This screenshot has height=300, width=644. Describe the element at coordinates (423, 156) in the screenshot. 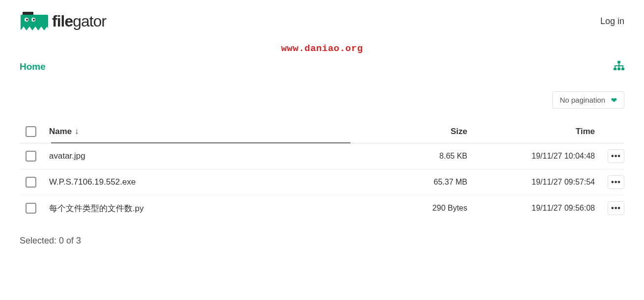

I see `file-size: 8.65 KB` at that location.